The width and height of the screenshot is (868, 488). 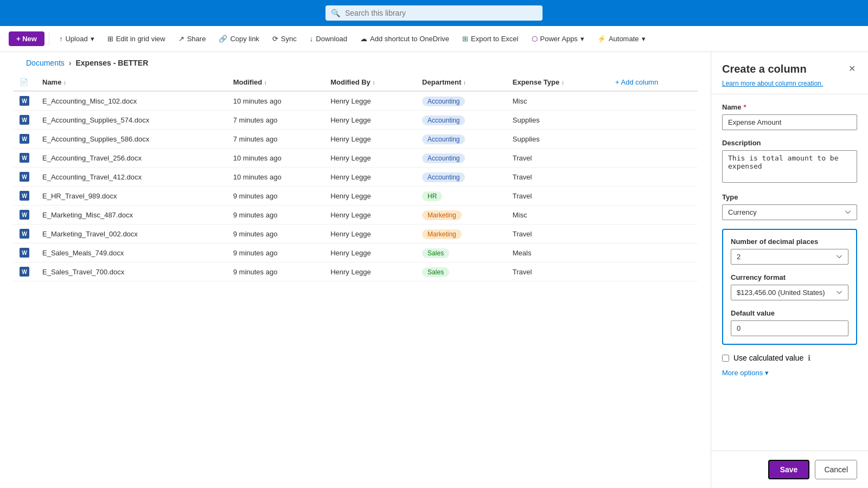 What do you see at coordinates (355, 177) in the screenshot?
I see `table-row: W E_Accounting_Travel_412.docx 10 minute…` at bounding box center [355, 177].